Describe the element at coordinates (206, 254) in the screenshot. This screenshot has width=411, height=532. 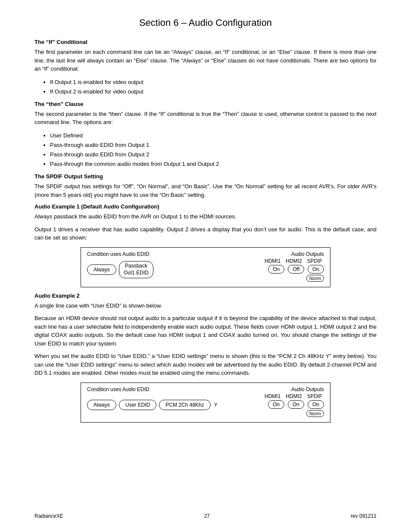
I see `diagram1-top-labels: Condition uses Audio EDID Audio Outputs` at that location.